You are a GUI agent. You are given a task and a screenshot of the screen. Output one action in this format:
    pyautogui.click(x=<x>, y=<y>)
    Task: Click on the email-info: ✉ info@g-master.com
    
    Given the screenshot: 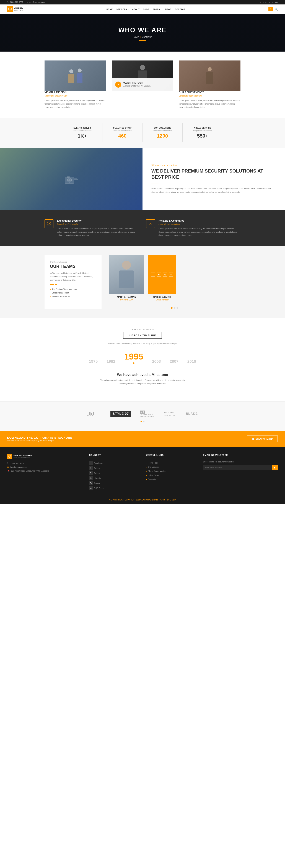 What is the action you would take?
    pyautogui.click(x=36, y=2)
    